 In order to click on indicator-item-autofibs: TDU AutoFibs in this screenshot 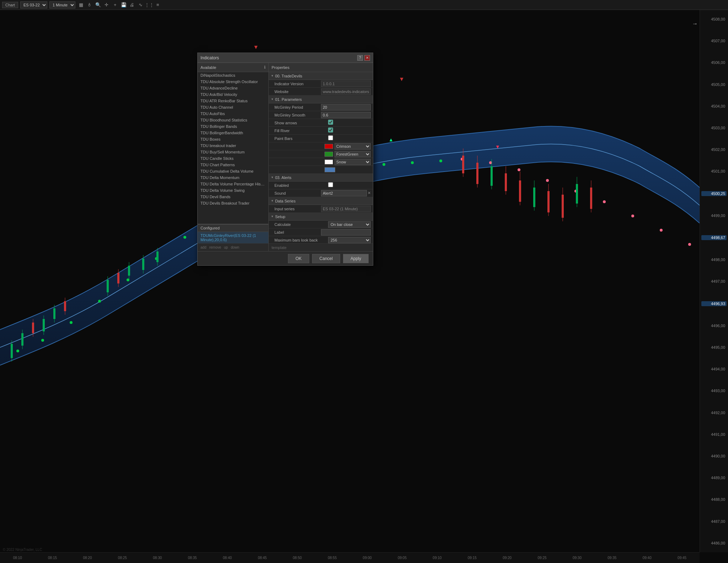, I will do `click(233, 114)`.